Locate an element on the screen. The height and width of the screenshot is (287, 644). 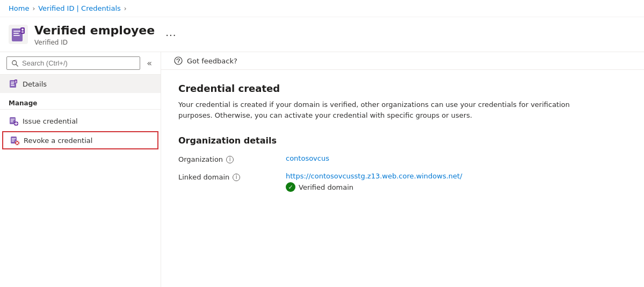
verified-text: Verified domain is located at coordinates (326, 187).